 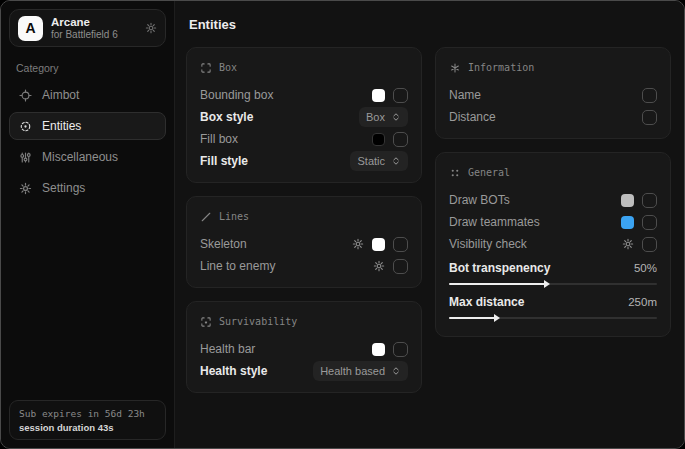 I want to click on bounding-box-label: Bounding box, so click(x=236, y=95).